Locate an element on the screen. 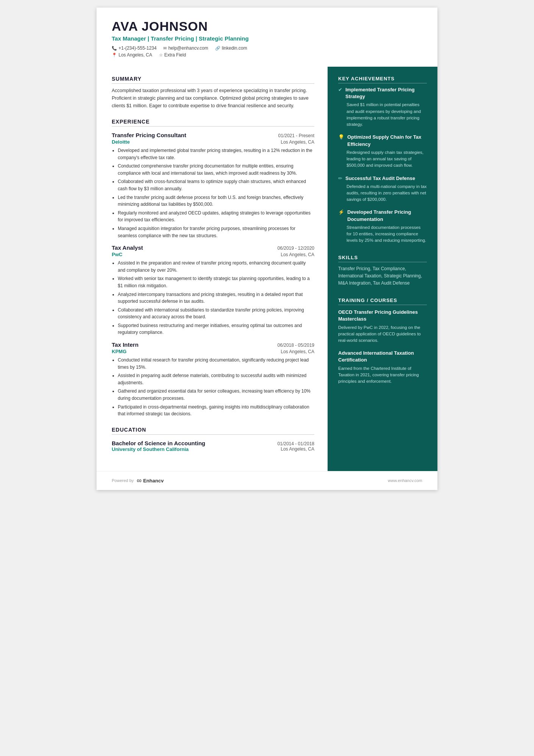  page-footer: Powered by ∞ Enhancv www.enhancv.com is located at coordinates (267, 481).